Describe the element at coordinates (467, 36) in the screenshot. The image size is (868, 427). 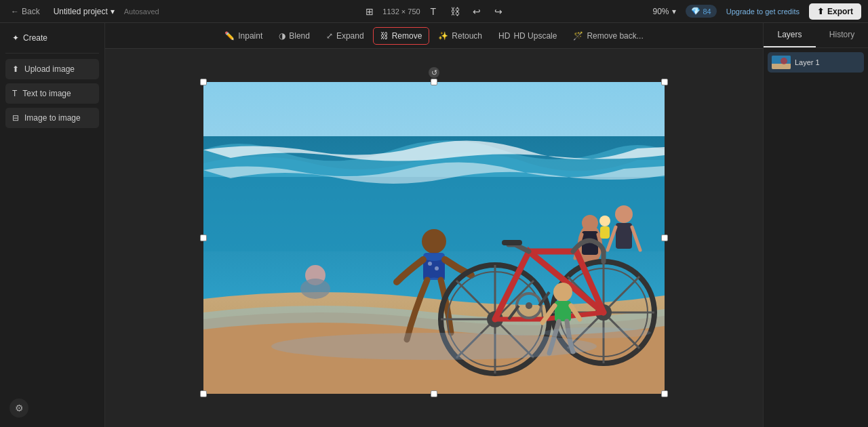
I see `retouch-label: Retouch` at that location.